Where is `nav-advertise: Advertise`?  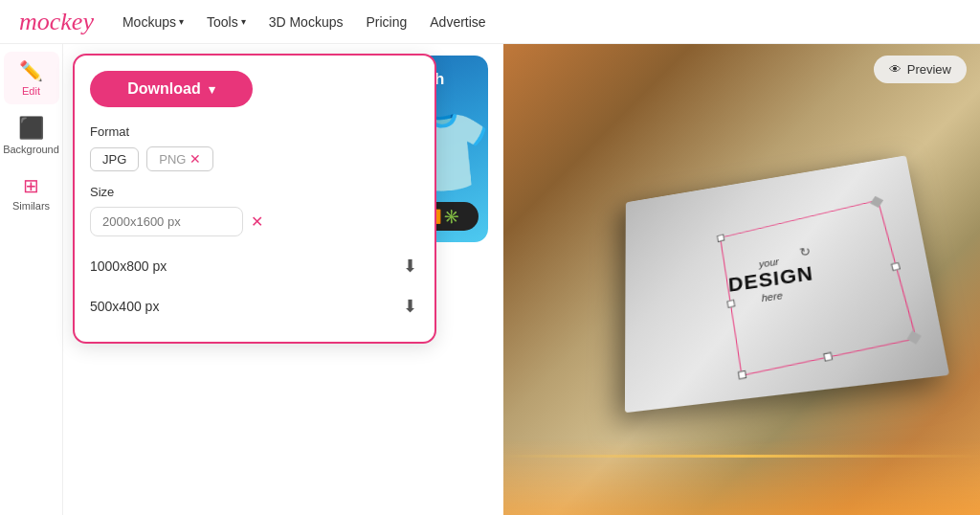 nav-advertise: Advertise is located at coordinates (457, 22).